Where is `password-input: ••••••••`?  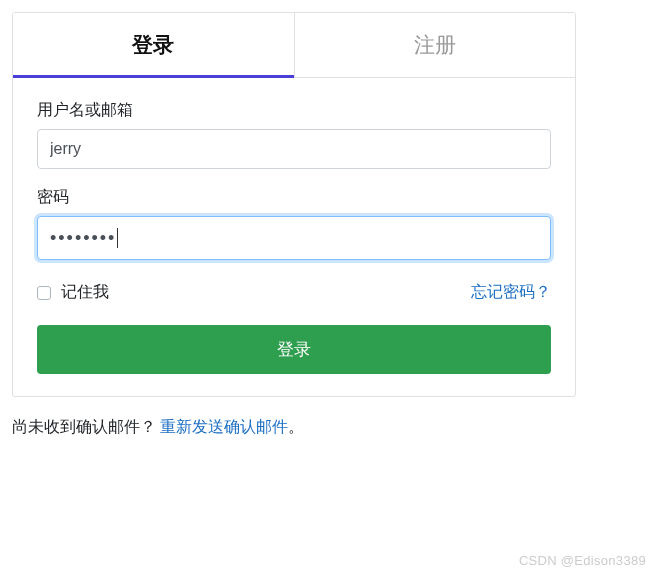
password-input: •••••••• is located at coordinates (294, 238).